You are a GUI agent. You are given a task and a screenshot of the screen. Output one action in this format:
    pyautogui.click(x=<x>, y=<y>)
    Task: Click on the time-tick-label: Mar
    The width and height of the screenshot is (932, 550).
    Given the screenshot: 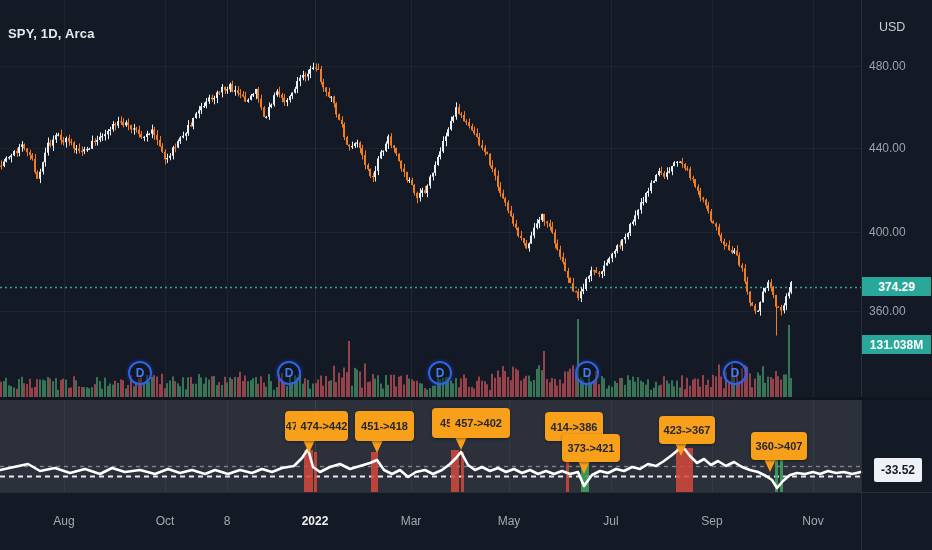 What is the action you would take?
    pyautogui.click(x=412, y=521)
    